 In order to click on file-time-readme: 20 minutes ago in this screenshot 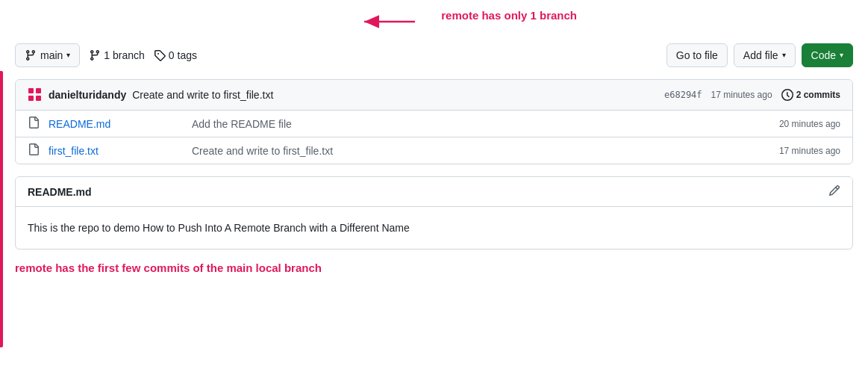, I will do `click(810, 124)`.